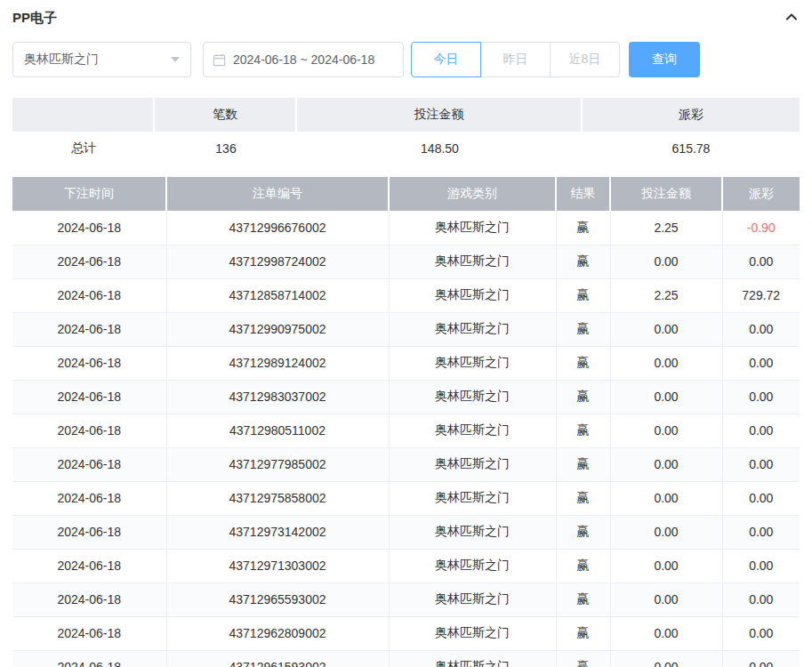 The height and width of the screenshot is (667, 812). What do you see at coordinates (516, 60) in the screenshot?
I see `quick-date-button-group: 今日 昨日 近8日` at bounding box center [516, 60].